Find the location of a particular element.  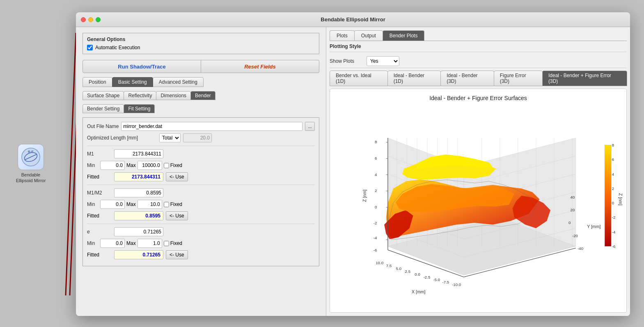

svg-text: -20 is located at coordinates (575, 236).